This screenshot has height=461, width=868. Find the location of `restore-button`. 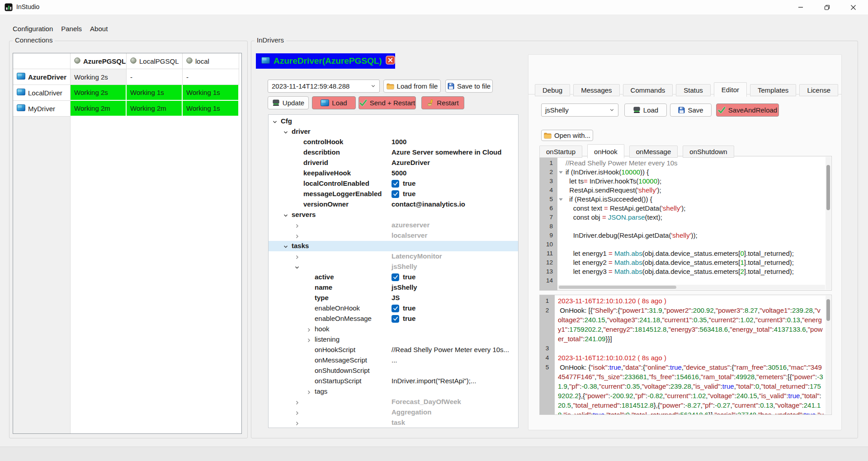

restore-button is located at coordinates (827, 7).